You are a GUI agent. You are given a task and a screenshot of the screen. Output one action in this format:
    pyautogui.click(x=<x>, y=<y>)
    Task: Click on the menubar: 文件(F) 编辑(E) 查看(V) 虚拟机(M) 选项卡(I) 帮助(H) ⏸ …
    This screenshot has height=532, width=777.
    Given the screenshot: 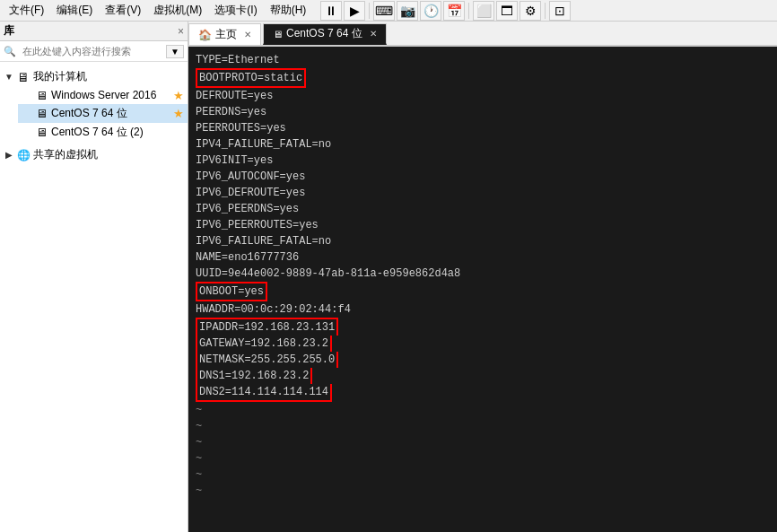 What is the action you would take?
    pyautogui.click(x=388, y=11)
    